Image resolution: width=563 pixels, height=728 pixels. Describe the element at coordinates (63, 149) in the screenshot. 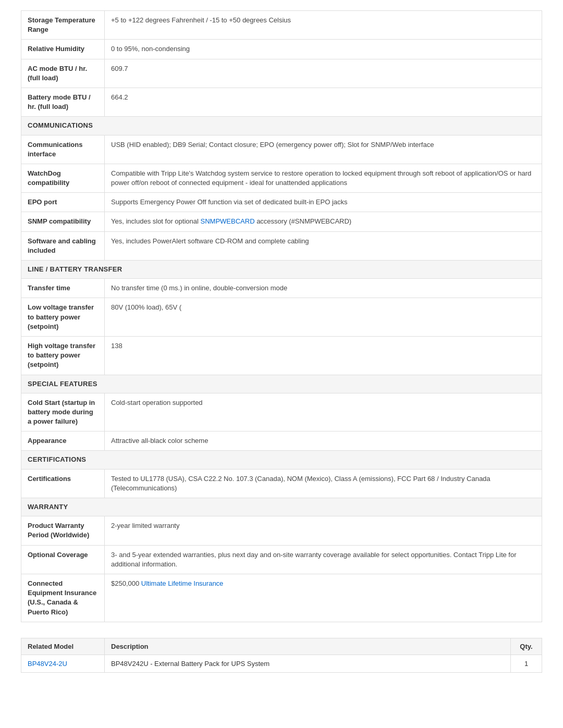

I see `spec-label: Communications interface` at that location.